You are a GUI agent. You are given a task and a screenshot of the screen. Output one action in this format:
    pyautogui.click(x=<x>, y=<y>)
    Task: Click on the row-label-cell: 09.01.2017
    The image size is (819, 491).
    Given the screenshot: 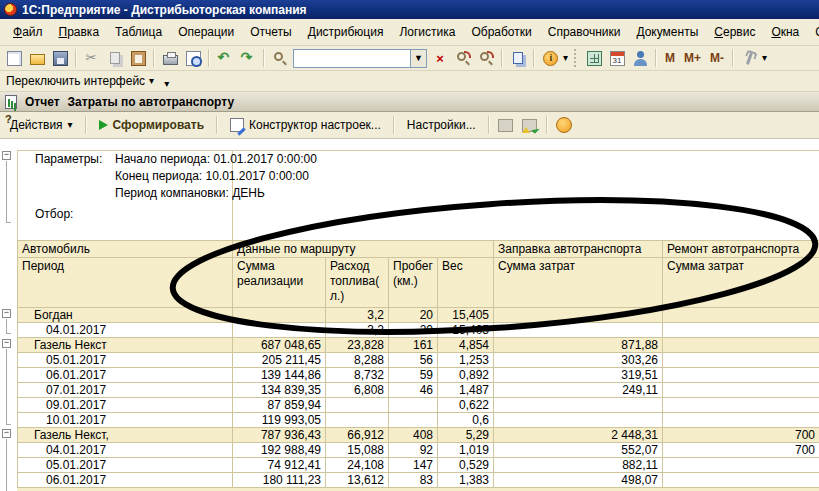 What is the action you would take?
    pyautogui.click(x=126, y=406)
    